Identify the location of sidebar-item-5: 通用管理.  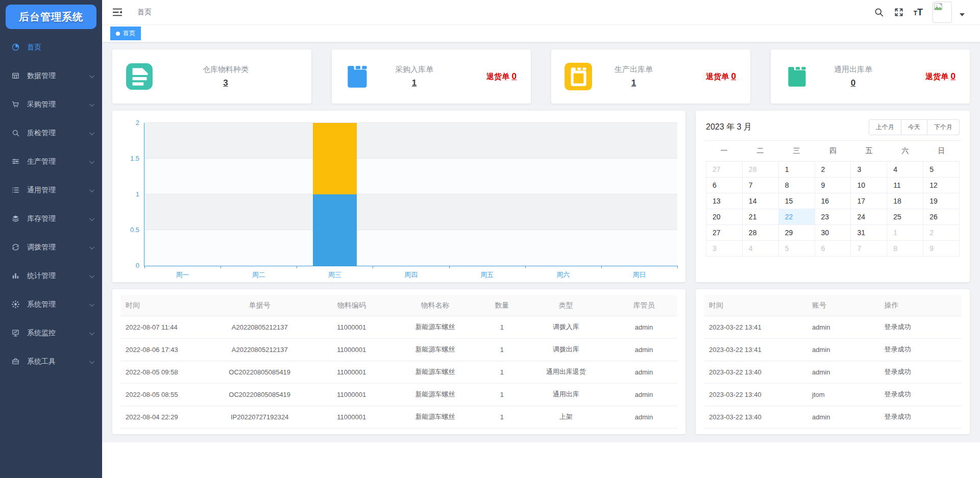
(51, 190).